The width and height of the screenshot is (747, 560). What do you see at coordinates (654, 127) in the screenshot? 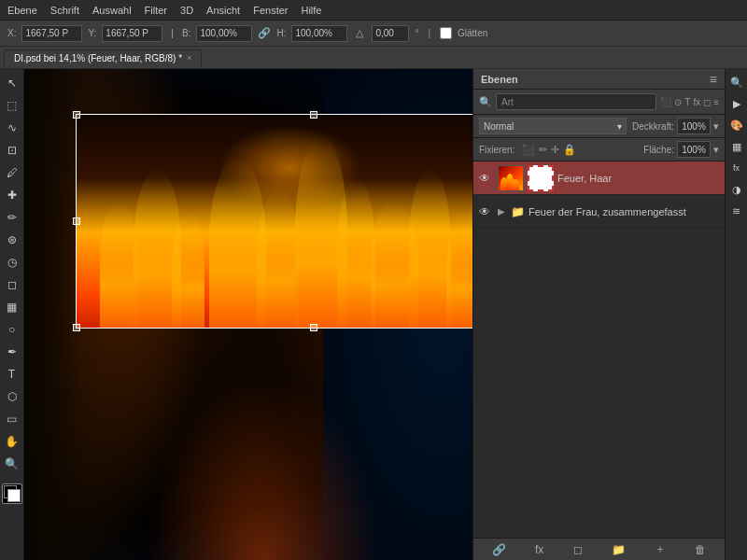
I see `opacity-label: Deckkraft:` at bounding box center [654, 127].